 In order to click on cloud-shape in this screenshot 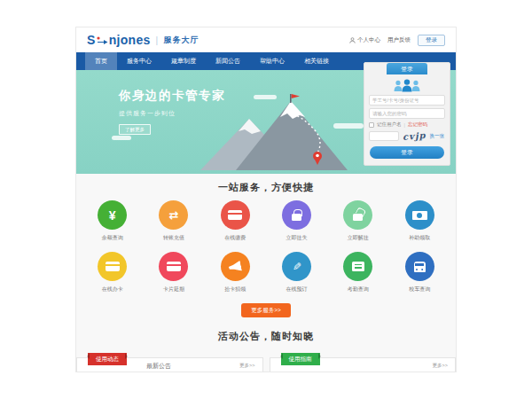, I will do `click(121, 138)`.